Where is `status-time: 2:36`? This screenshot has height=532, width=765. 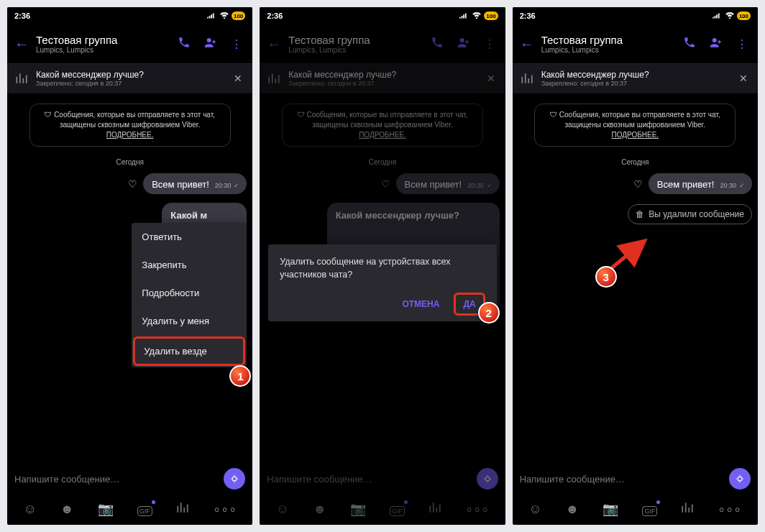
status-time: 2:36 is located at coordinates (111, 16).